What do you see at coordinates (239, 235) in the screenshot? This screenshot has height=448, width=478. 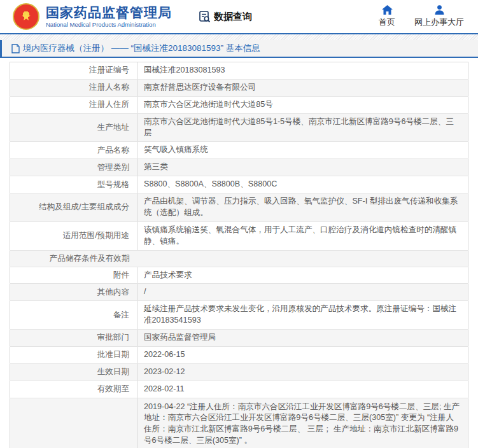 I see `table-row: 适用范围/预期用途该镇痛系统输送笑、氧混合气体，用于人工流产、口腔治疗及消化道内…` at bounding box center [239, 235].